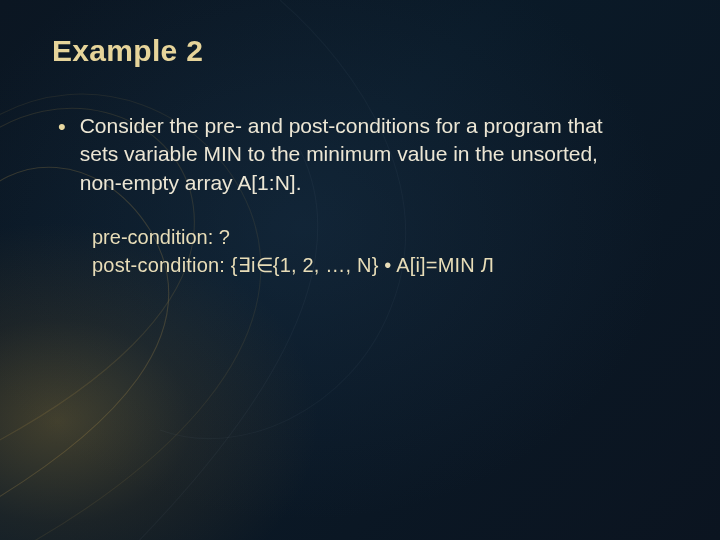 This screenshot has width=720, height=540. What do you see at coordinates (360, 154) in the screenshot?
I see `bullet-text: Consider the pre- and post-conditions fo…` at bounding box center [360, 154].